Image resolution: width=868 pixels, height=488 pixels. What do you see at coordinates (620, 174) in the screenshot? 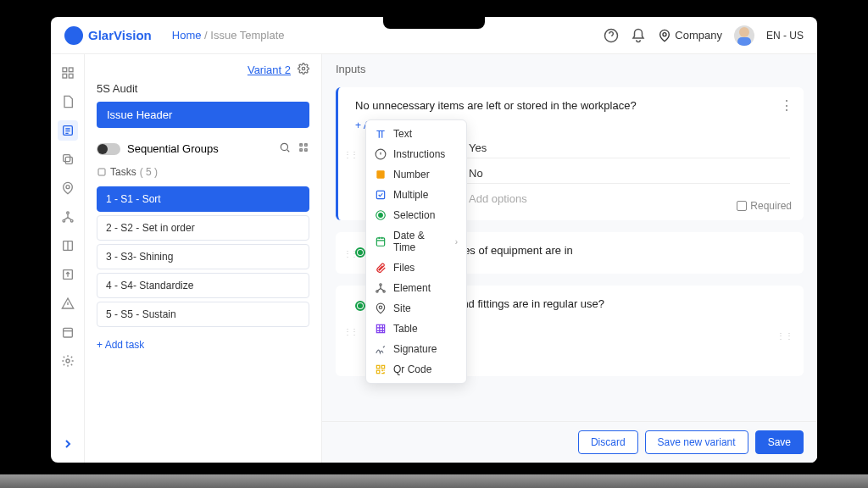
I see `option-row: ⋮⋮No` at bounding box center [620, 174].